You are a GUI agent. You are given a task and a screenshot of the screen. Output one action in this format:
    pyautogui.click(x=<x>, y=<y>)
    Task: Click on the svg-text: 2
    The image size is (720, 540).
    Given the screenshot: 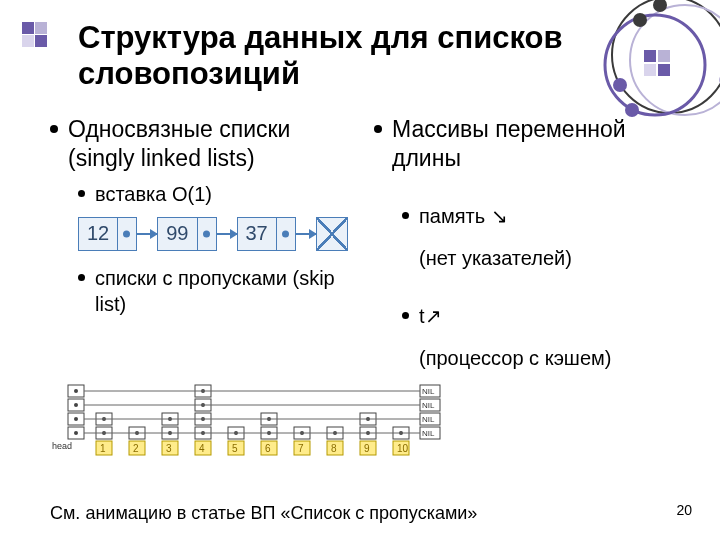 What is the action you would take?
    pyautogui.click(x=136, y=448)
    